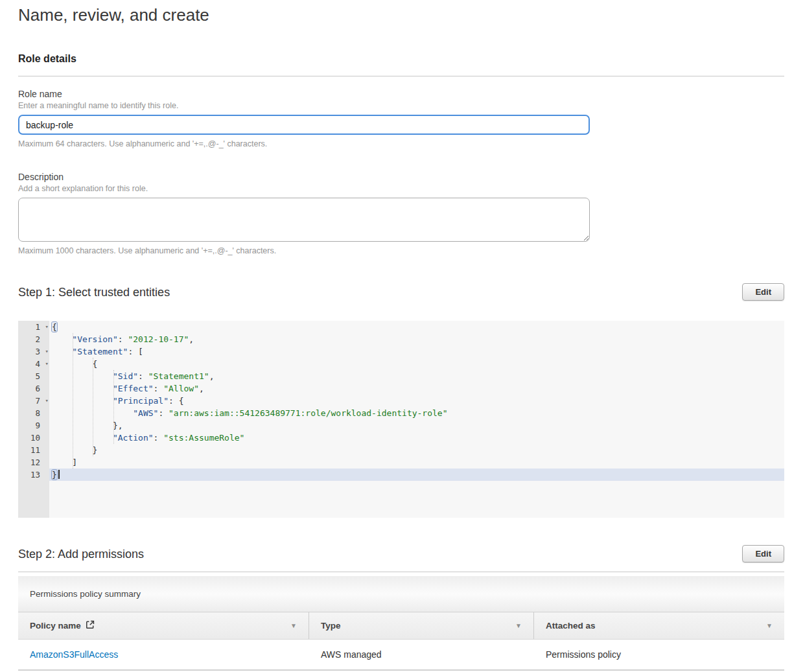 This screenshot has width=805, height=672. Describe the element at coordinates (401, 327) in the screenshot. I see `code-line: 1▾{` at that location.